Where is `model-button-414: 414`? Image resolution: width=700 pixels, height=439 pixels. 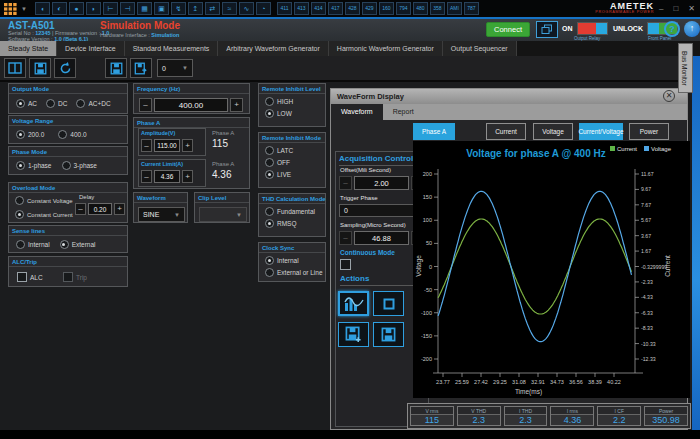
model-button-414: 414 is located at coordinates (318, 8).